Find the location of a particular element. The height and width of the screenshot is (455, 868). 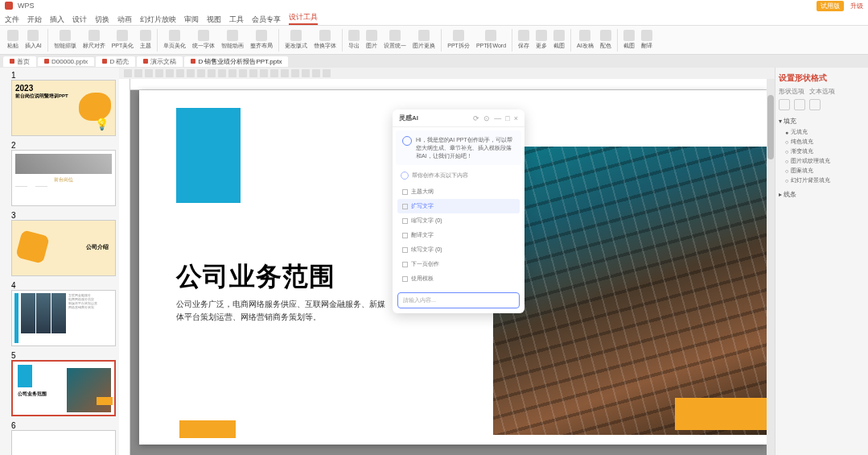

fill-option-solid: 纯色填充 is located at coordinates (822, 142).